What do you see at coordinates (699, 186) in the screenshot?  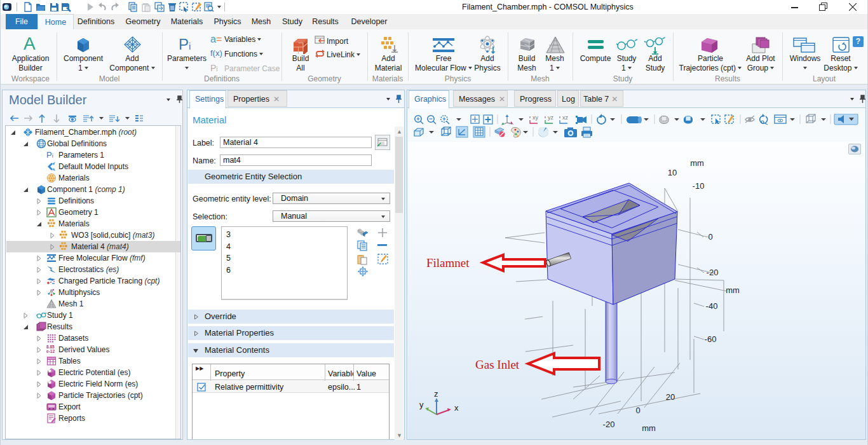 I see `svg-text: -10` at bounding box center [699, 186].